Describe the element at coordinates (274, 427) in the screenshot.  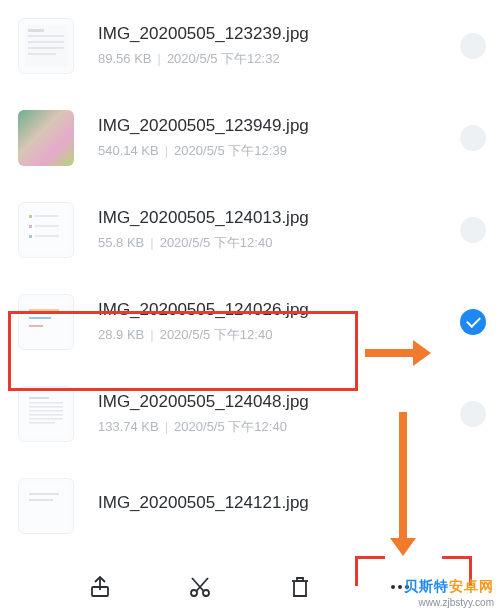
I see `file-subtext: 133.74 KB|2020/5/5 下午12:40` at that location.